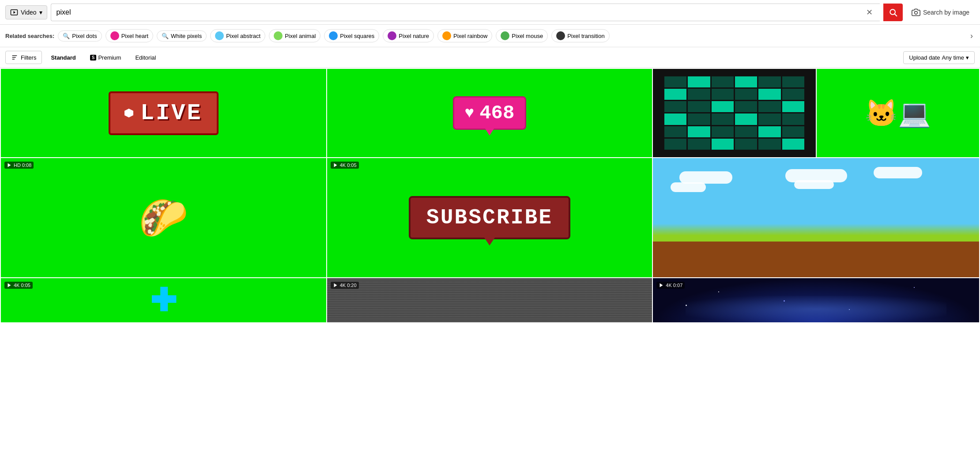 Image resolution: width=980 pixels, height=457 pixels. I want to click on content-type-selector: Video ▾, so click(26, 12).